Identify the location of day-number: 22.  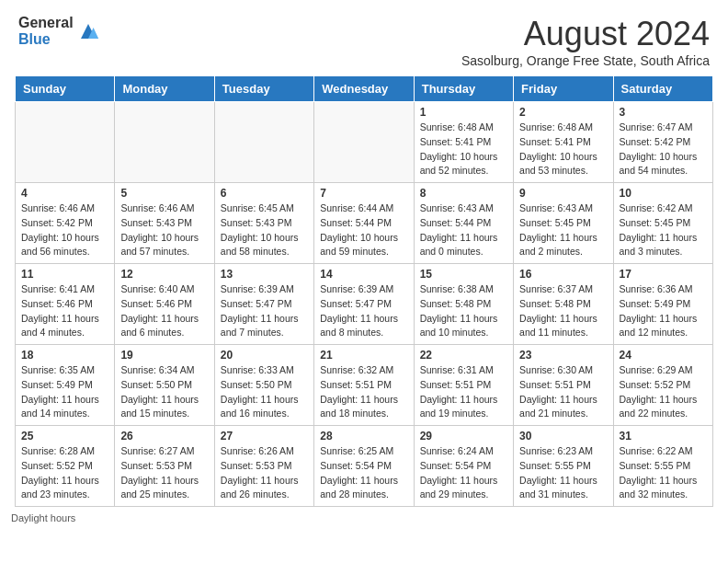
(463, 355).